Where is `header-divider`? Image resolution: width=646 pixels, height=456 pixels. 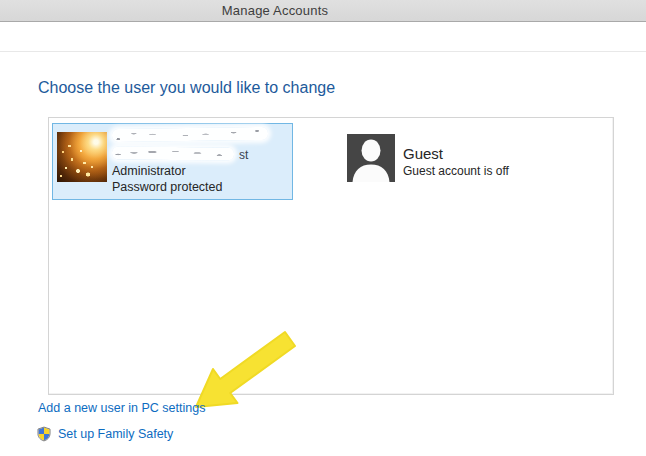 header-divider is located at coordinates (323, 52).